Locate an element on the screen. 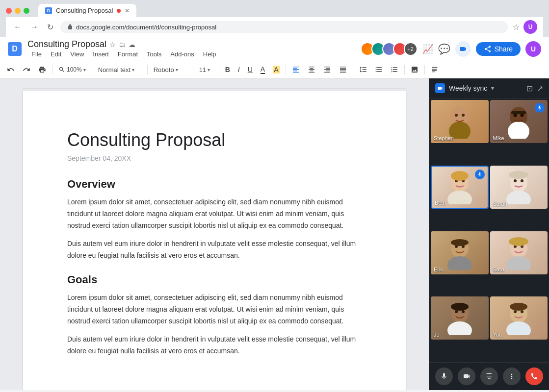 The height and width of the screenshot is (392, 549). user-avatar: U is located at coordinates (533, 49).